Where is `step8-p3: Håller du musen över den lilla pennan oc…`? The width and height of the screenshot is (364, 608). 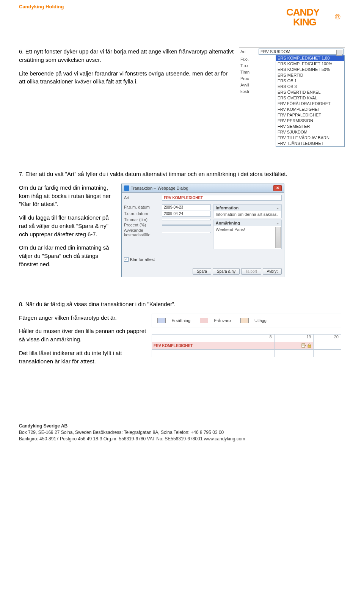 step8-p3: Håller du musen över den lilla pennan oc… is located at coordinates (83, 335).